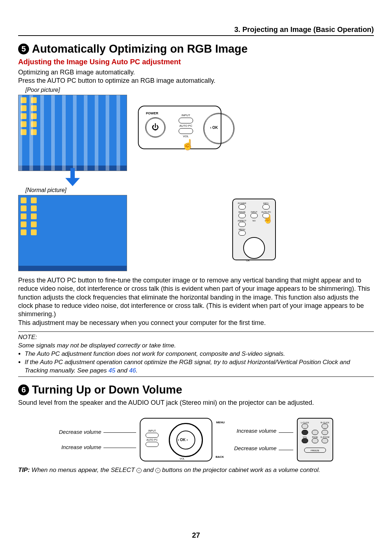 The width and height of the screenshot is (392, 554). What do you see at coordinates (256, 448) in the screenshot?
I see `decrease-volume-label-2: Decrease volume` at bounding box center [256, 448].